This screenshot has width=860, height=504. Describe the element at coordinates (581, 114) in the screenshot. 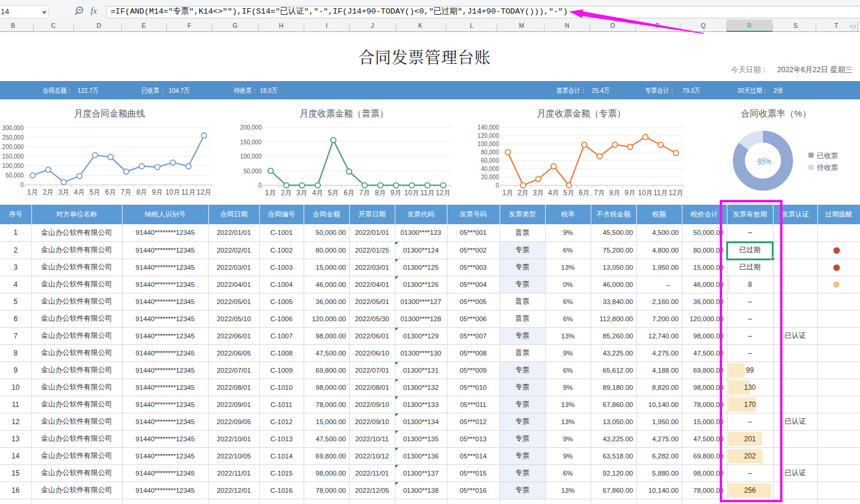

I see `svg-text: 月度收票金额（专票）` at that location.